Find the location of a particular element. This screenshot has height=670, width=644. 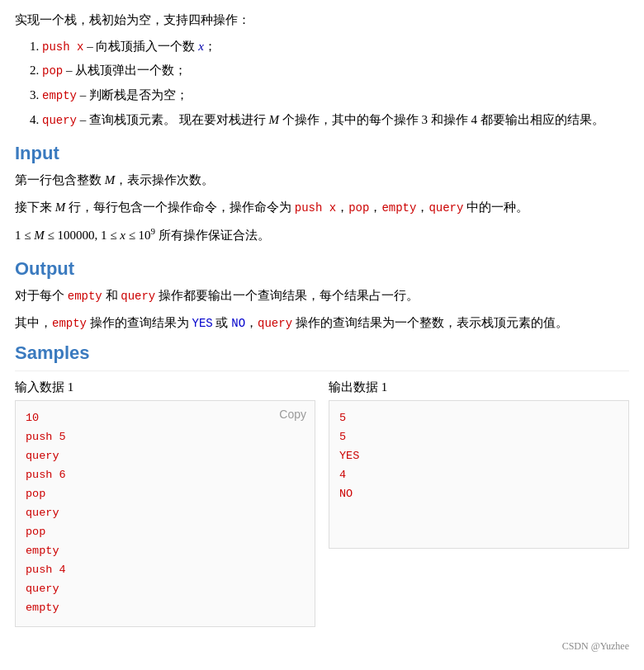

output-line1-mid: 和 is located at coordinates (112, 295).